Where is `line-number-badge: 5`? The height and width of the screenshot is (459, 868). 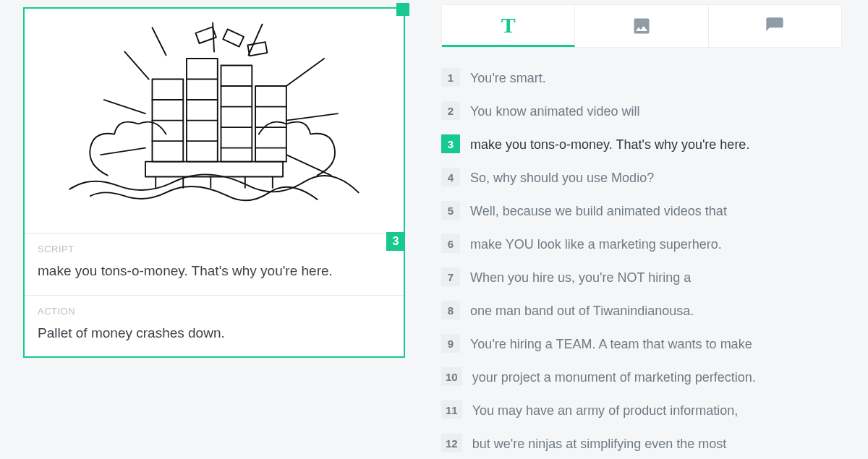 line-number-badge: 5 is located at coordinates (451, 210).